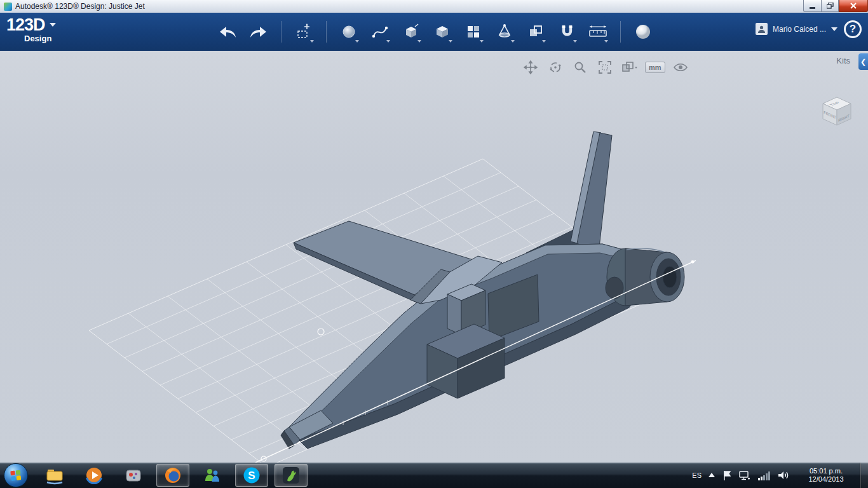 This screenshot has height=488, width=868. What do you see at coordinates (505, 32) in the screenshot?
I see `construct-button` at bounding box center [505, 32].